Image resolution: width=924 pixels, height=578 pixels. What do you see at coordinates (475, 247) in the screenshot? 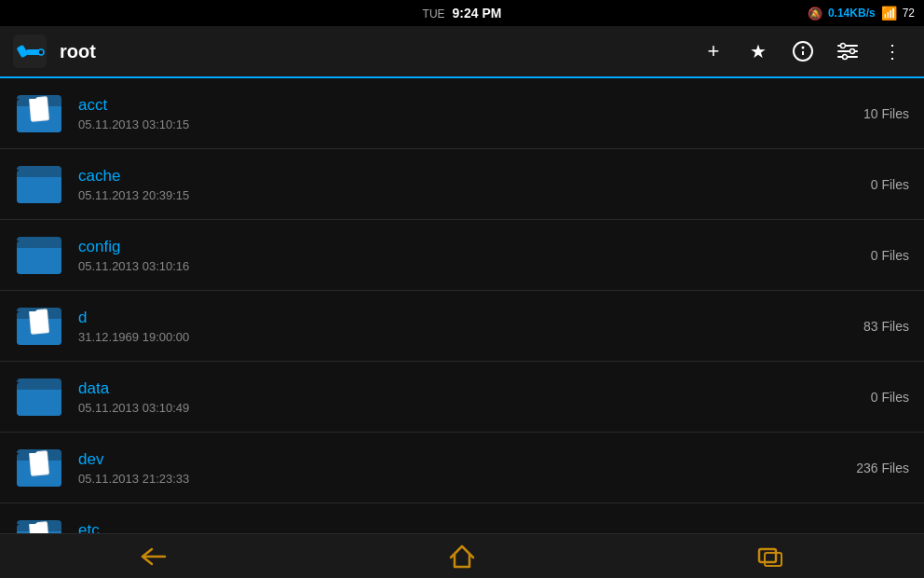
I see `file-name: config` at bounding box center [475, 247].